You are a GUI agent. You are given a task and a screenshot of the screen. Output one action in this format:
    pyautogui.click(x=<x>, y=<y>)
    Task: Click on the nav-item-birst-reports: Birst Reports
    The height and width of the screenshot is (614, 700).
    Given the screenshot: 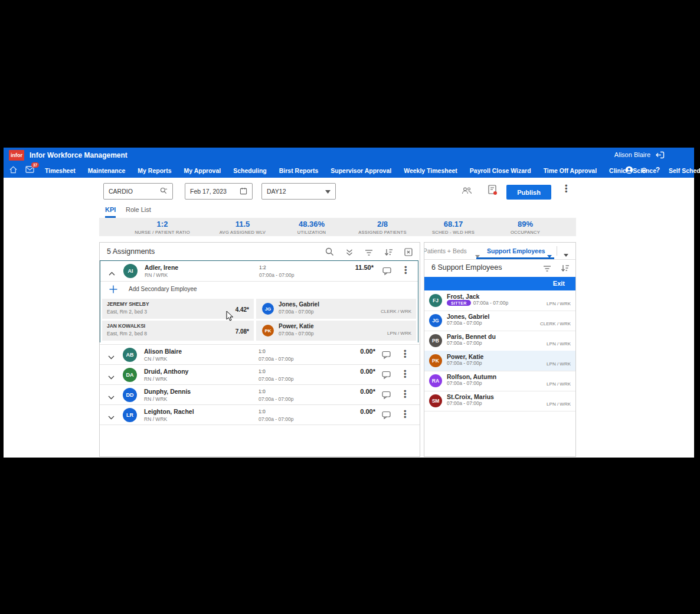 What is the action you would take?
    pyautogui.click(x=299, y=171)
    